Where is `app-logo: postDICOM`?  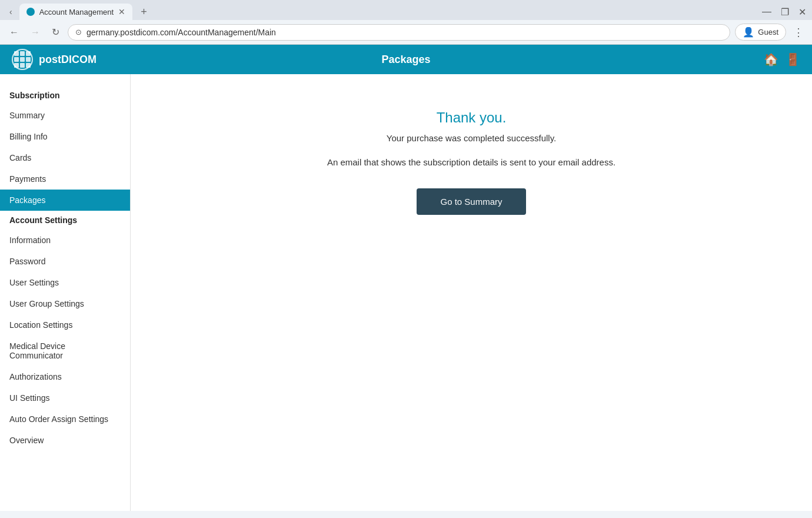
app-logo: postDICOM is located at coordinates (54, 59).